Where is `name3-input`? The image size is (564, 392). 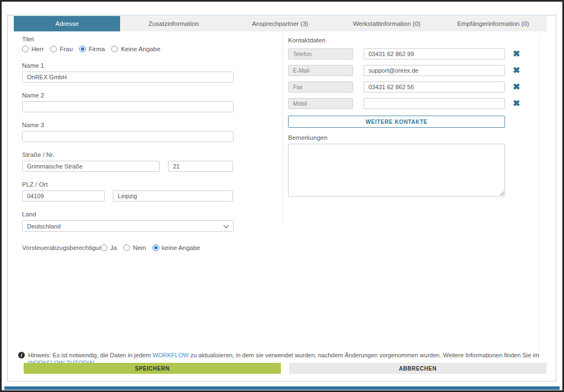 name3-input is located at coordinates (128, 137).